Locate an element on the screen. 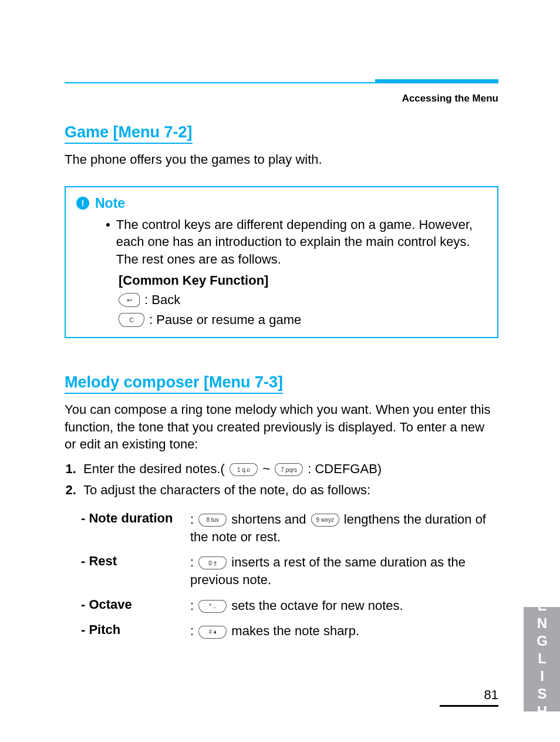 The height and width of the screenshot is (742, 560). key-0-icon: 0 ± is located at coordinates (212, 563).